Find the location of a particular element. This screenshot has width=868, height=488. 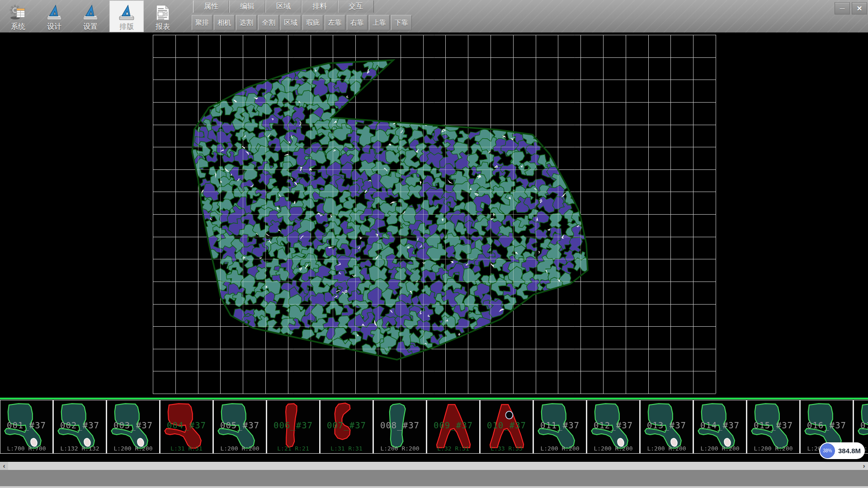

layout-ruler-icon is located at coordinates (127, 13).